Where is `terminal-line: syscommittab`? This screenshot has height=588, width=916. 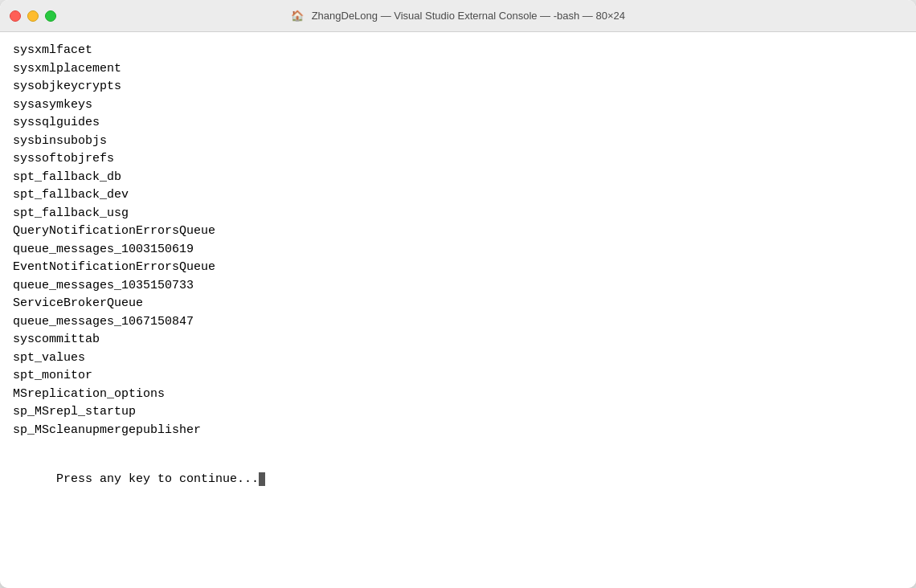 terminal-line: syscommittab is located at coordinates (458, 341).